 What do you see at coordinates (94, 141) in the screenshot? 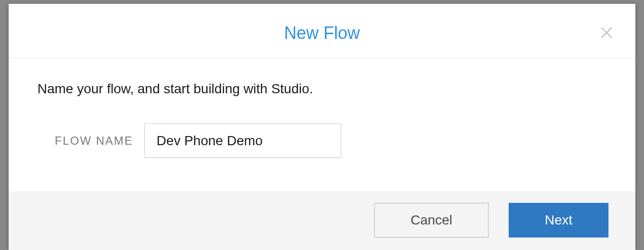
I see `flow-name-label: FLOW NAME` at bounding box center [94, 141].